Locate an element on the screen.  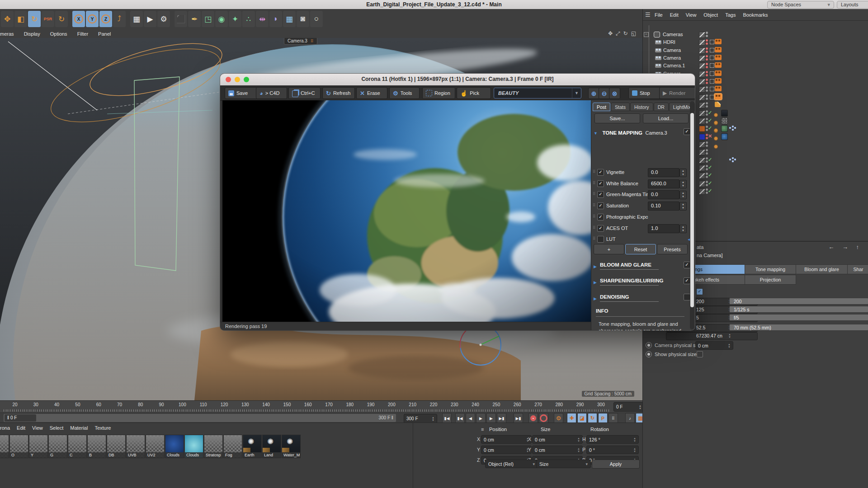
pick-button: ☝Pick is located at coordinates (474, 93).